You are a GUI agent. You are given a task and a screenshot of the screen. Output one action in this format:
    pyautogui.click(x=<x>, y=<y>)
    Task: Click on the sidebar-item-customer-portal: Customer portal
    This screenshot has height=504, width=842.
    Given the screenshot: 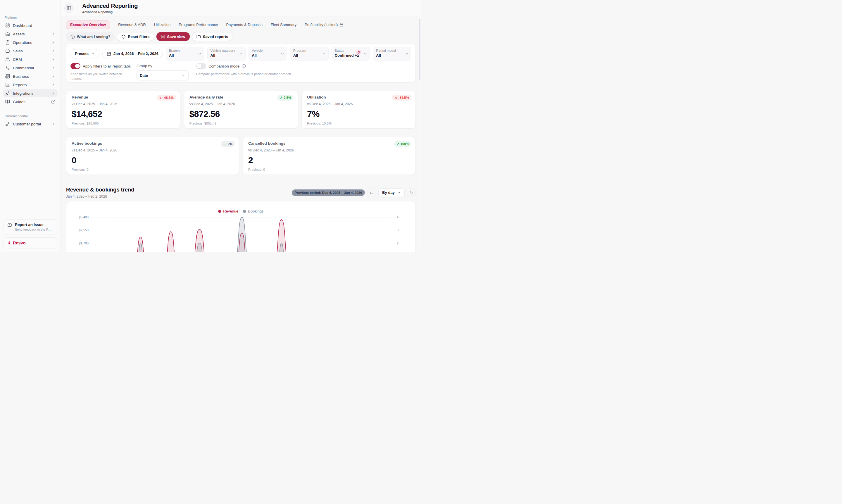 What is the action you would take?
    pyautogui.click(x=31, y=124)
    